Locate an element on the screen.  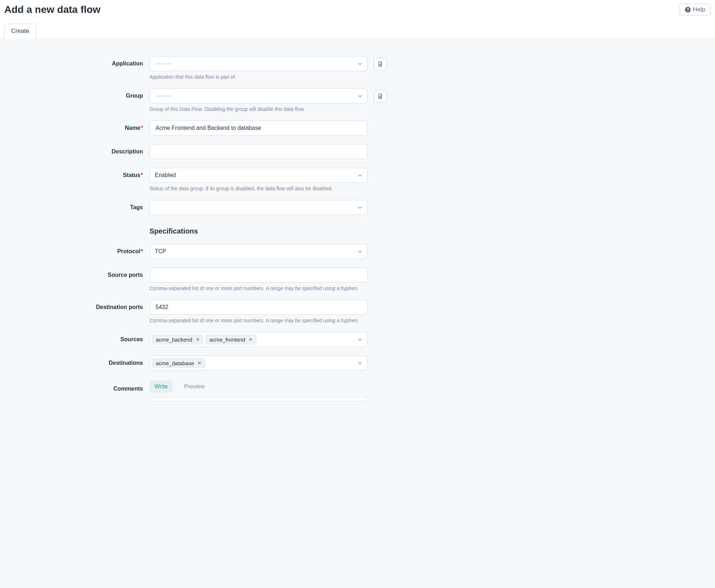
label-comments: Comments is located at coordinates (72, 386).